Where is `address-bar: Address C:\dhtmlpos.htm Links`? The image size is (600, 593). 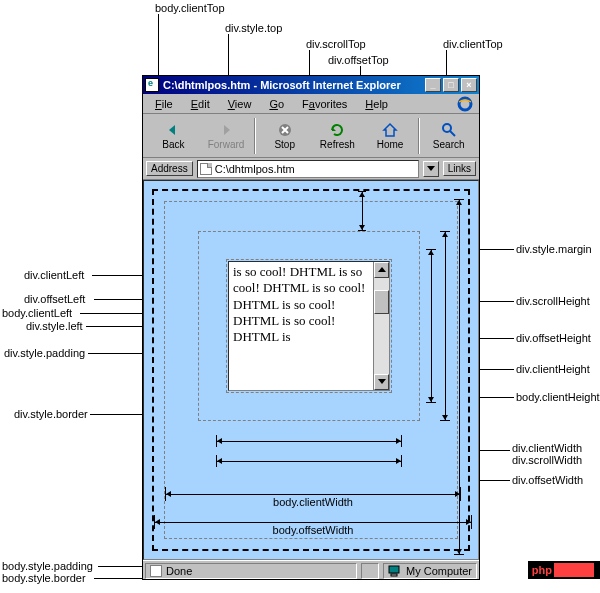
address-bar: Address C:\dhtmlpos.htm Links is located at coordinates (311, 169).